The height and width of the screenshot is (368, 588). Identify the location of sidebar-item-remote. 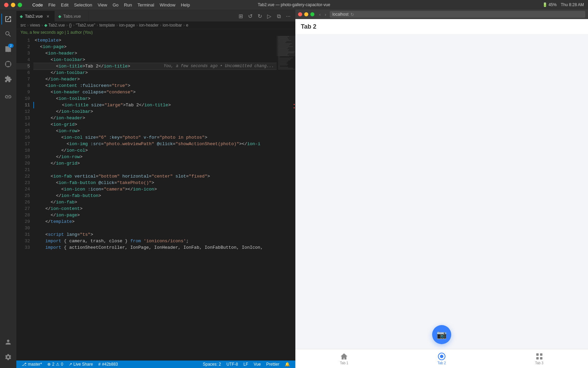
(8, 97).